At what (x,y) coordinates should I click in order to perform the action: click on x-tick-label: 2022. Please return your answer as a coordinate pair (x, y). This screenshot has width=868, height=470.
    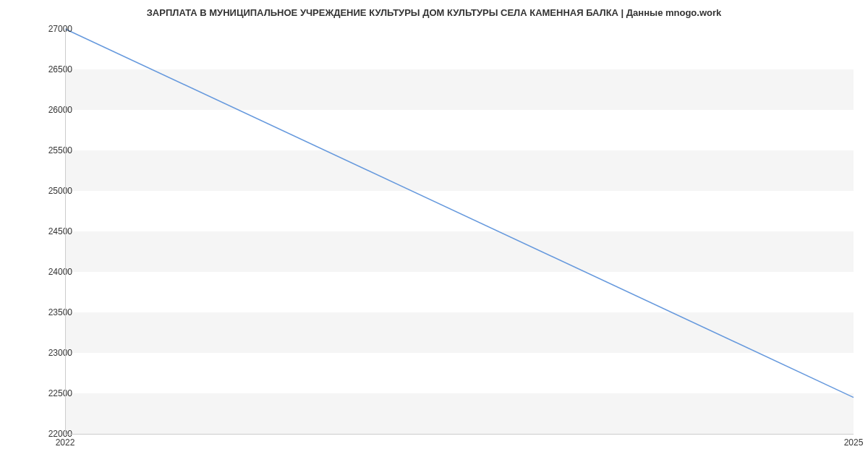
    Looking at the image, I should click on (65, 443).